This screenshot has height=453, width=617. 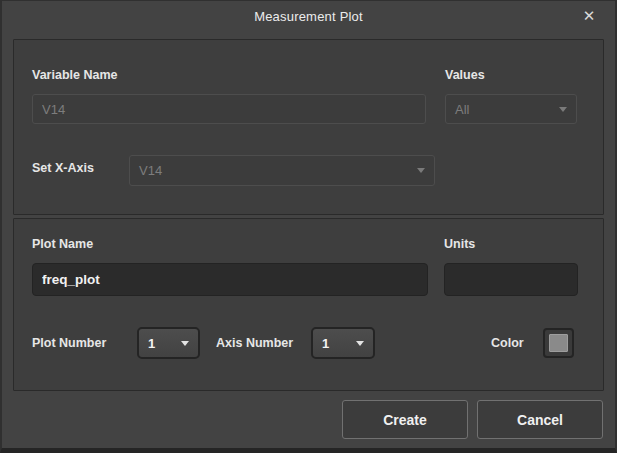 What do you see at coordinates (460, 244) in the screenshot?
I see `units-label: Units` at bounding box center [460, 244].